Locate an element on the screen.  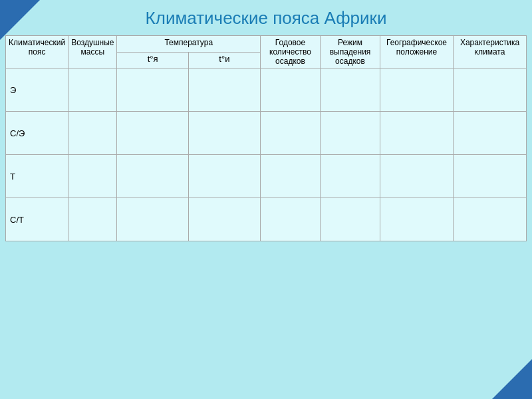
col-header-geo: Географическое положение is located at coordinates (417, 52).